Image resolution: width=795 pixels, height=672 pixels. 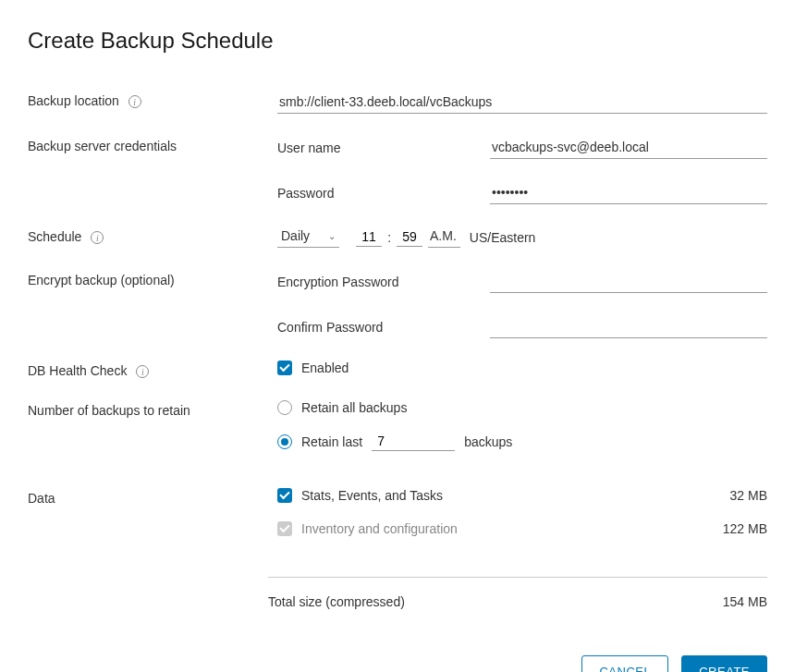 I want to click on label-data: Data, so click(x=153, y=497).